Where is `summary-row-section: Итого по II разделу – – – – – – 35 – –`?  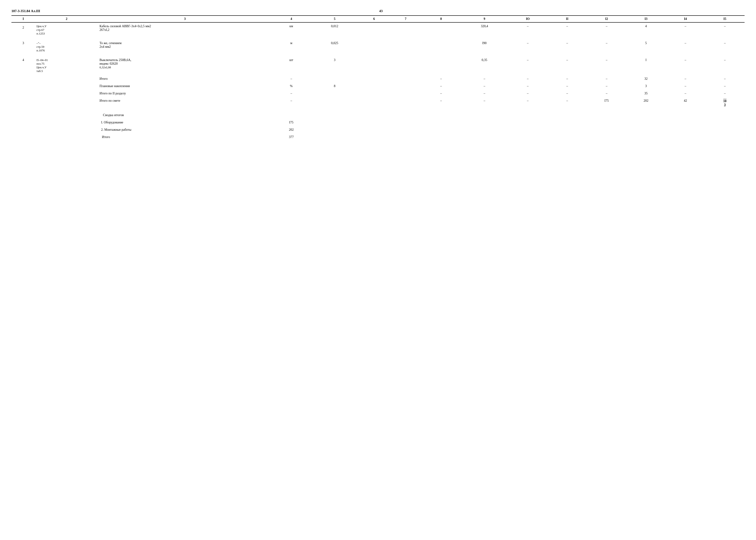 summary-row-section: Итого по II разделу – – – – – – 35 – – is located at coordinates (378, 93).